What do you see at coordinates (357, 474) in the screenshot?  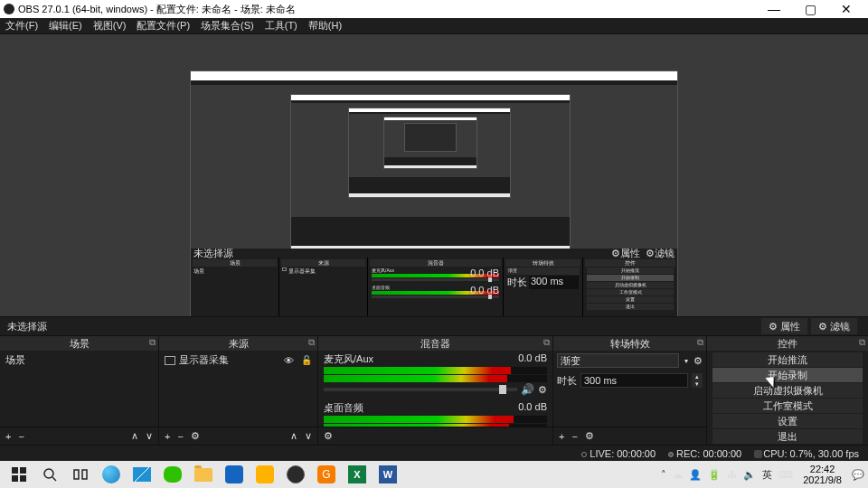 I see `taskbar-excel: X` at bounding box center [357, 474].